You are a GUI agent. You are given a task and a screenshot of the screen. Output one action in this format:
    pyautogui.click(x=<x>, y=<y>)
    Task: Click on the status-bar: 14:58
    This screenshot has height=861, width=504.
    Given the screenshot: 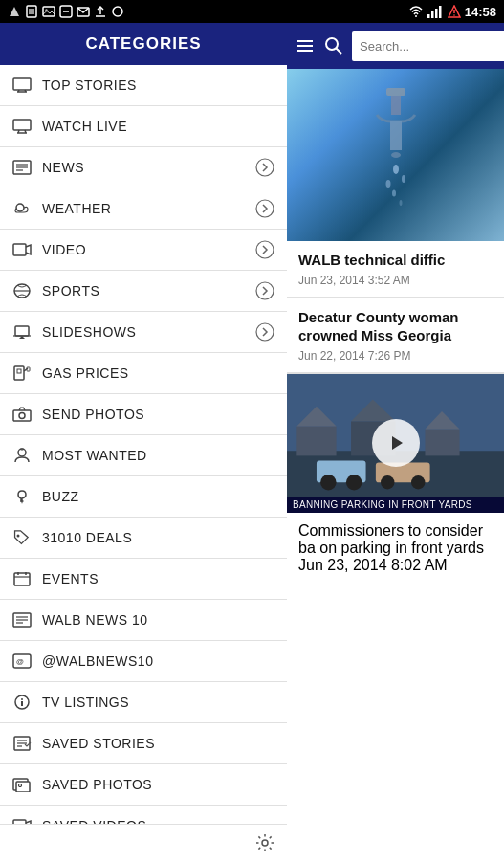 What is the action you would take?
    pyautogui.click(x=252, y=11)
    